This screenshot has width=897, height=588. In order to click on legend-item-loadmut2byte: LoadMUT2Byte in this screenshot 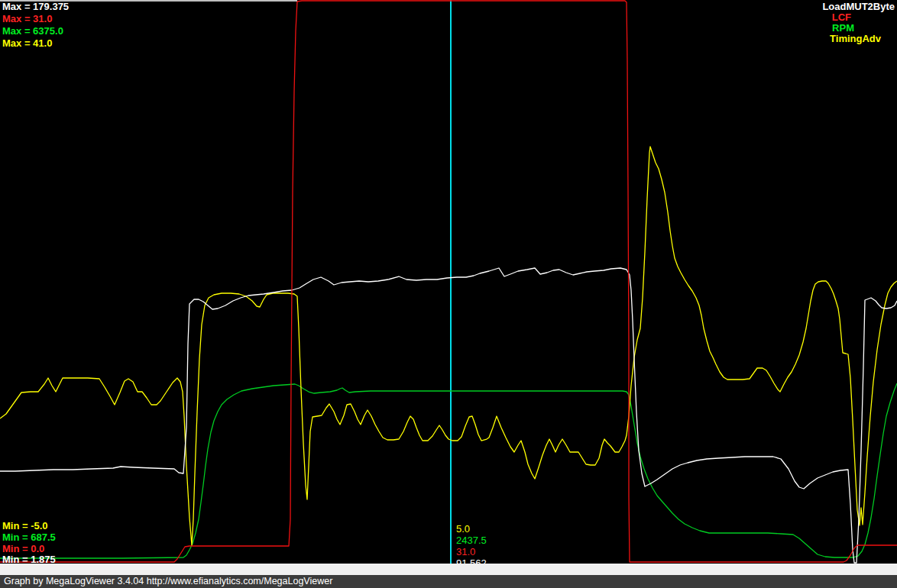, I will do `click(859, 7)`.